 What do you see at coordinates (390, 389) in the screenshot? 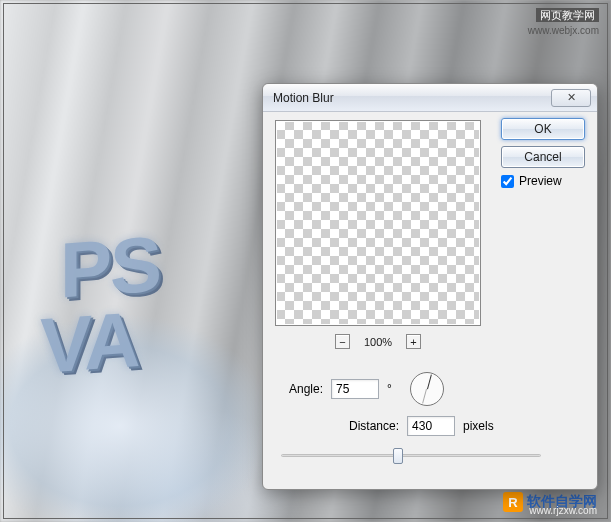
I see `angle-unit: °` at bounding box center [390, 389].